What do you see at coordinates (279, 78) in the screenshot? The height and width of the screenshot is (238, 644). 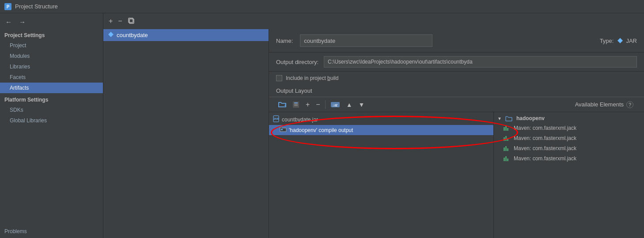 I see `include-checkbox` at bounding box center [279, 78].